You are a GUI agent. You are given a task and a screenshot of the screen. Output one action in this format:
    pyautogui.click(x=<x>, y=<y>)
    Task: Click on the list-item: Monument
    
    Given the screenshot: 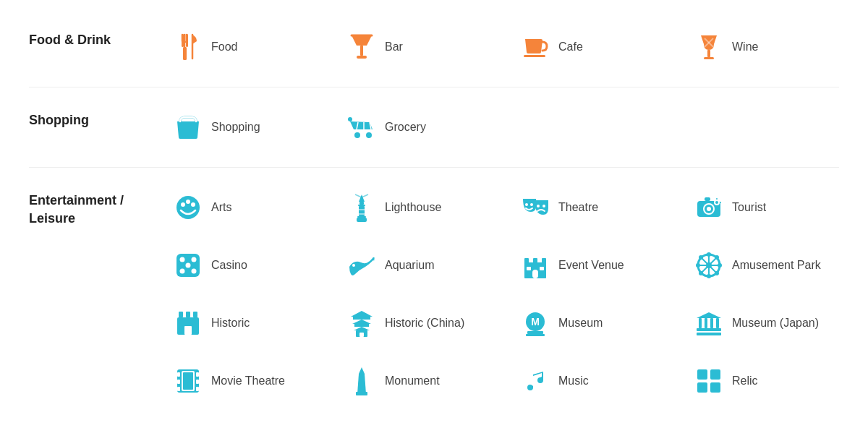 What is the action you would take?
    pyautogui.click(x=434, y=381)
    